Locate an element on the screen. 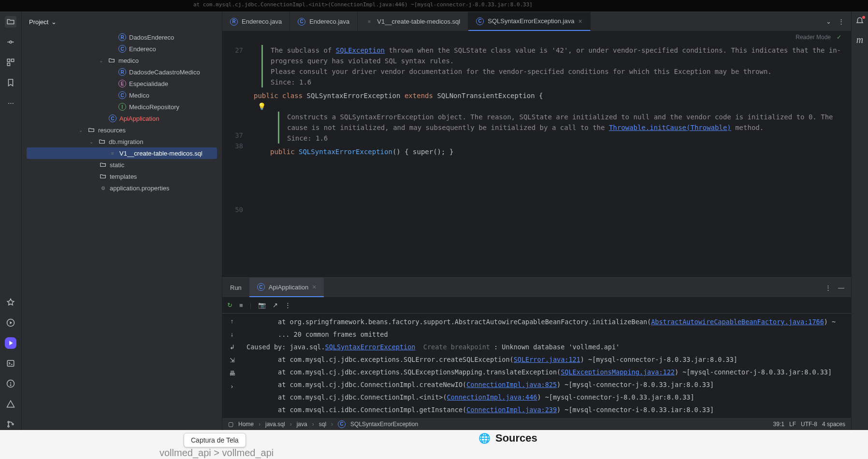  maven-icon: m is located at coordinates (860, 40).